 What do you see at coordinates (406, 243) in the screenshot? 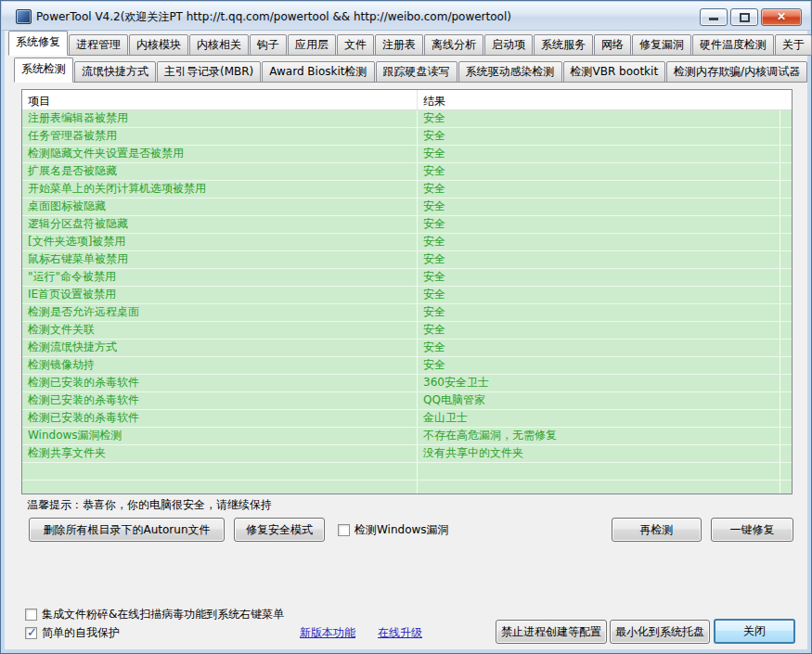
I see `table-row: [文件夹选项]被禁用安全` at bounding box center [406, 243].